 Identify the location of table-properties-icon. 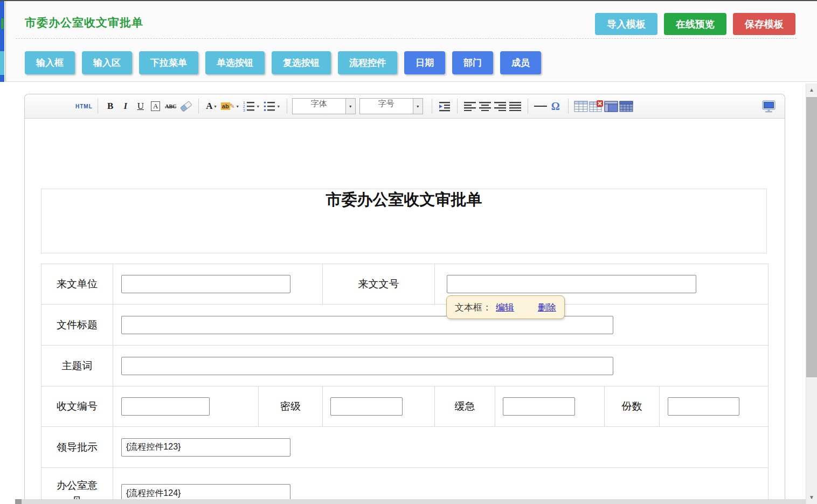
(626, 106).